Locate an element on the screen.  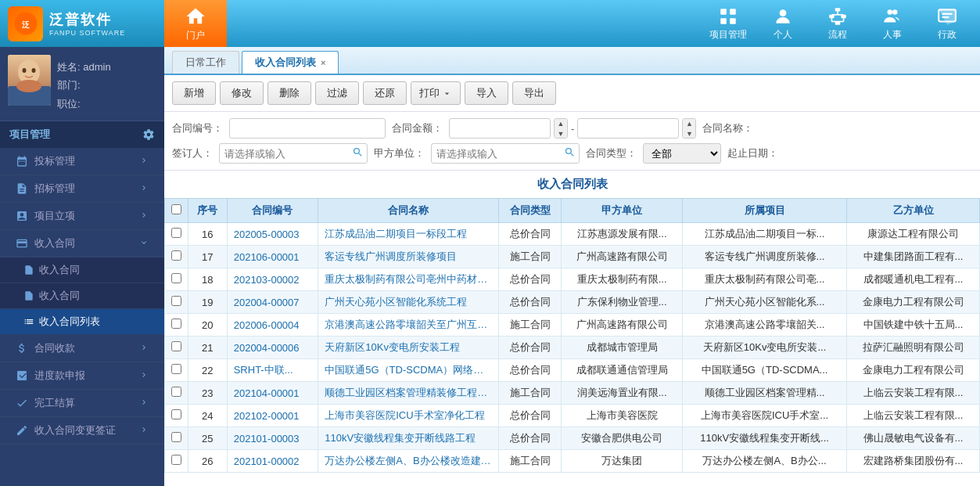
row-contract-name: 客运专线广州调度所装修项目 is located at coordinates (408, 257).